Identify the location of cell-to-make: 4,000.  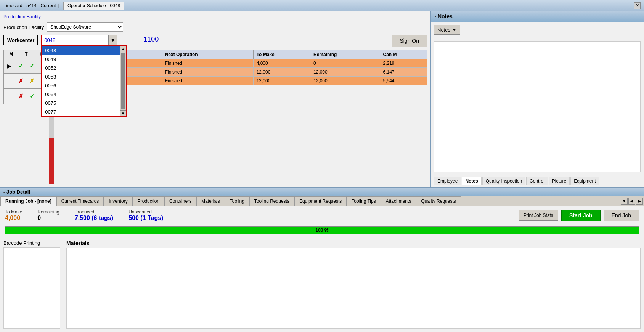
(281, 63).